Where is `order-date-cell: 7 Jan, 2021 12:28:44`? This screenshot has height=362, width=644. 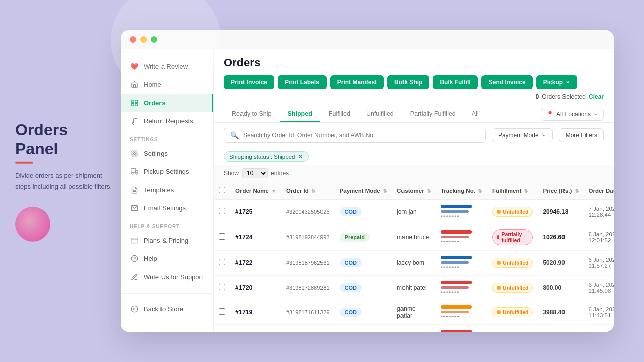
order-date-cell: 7 Jan, 2021 12:28:44 is located at coordinates (599, 212).